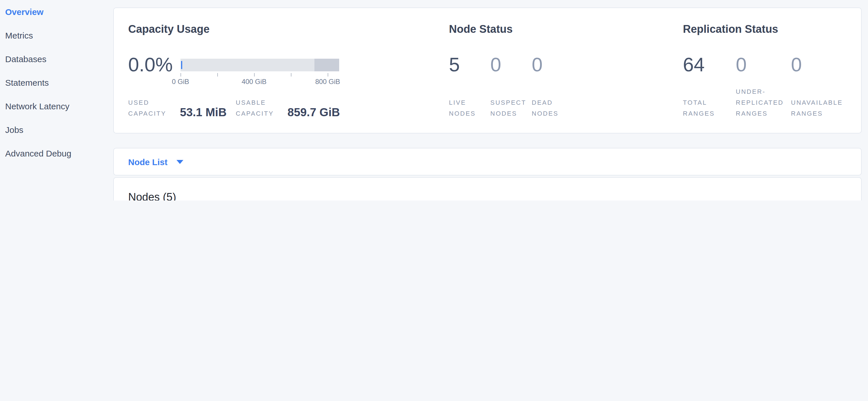 This screenshot has width=868, height=401. What do you see at coordinates (259, 108) in the screenshot?
I see `usable-capacity-label-wrap: USABLE CAPACITY` at bounding box center [259, 108].